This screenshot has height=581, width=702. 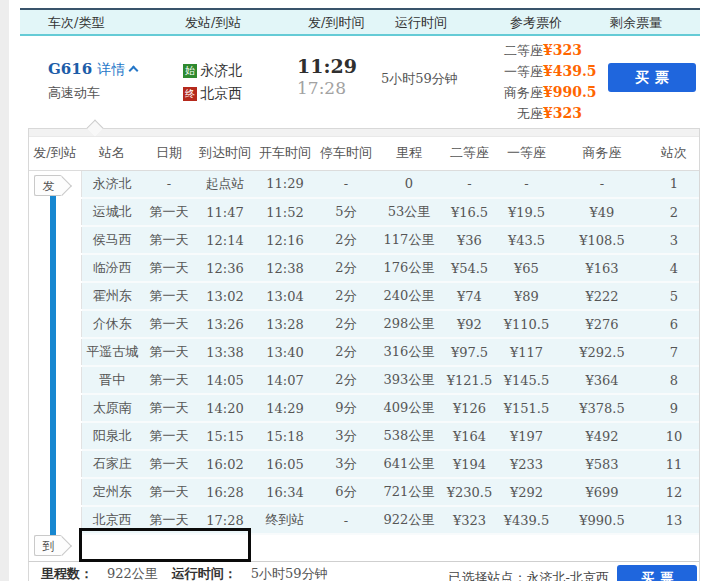 I want to click on price-first-class: 一等座¥439.5, so click(x=542, y=72).